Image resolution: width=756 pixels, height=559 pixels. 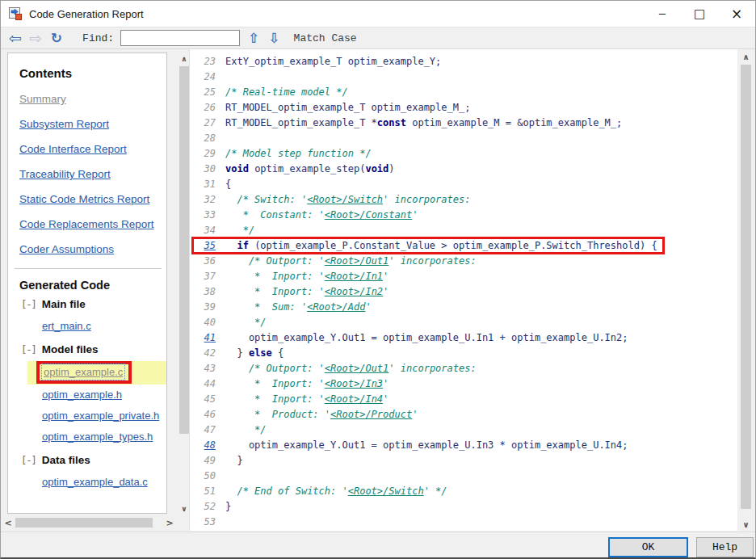 What do you see at coordinates (91, 174) in the screenshot?
I see `toc-link-list: SummarySubsystem ReportCode Interface Re…` at bounding box center [91, 174].